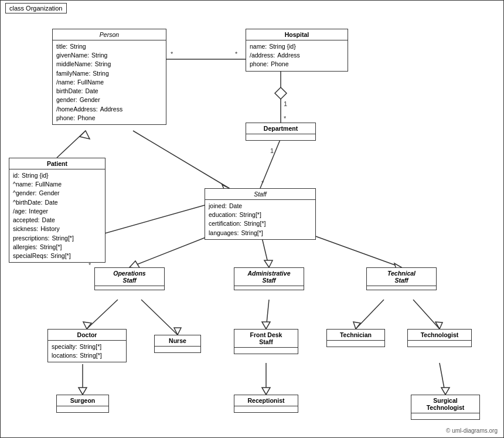 The image size is (504, 438). What do you see at coordinates (109, 82) in the screenshot?
I see `class-person-attrs: title:String givenName:String middleName…` at bounding box center [109, 82].